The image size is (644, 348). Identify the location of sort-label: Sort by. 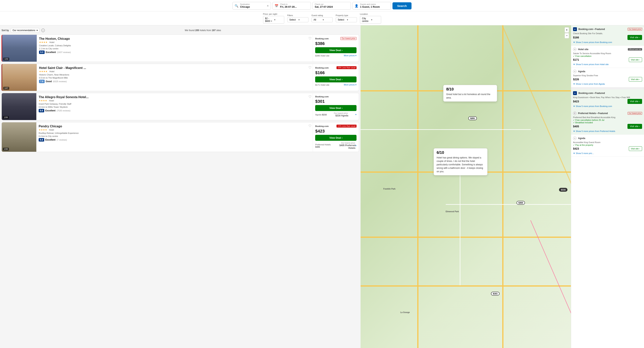
(5, 30).